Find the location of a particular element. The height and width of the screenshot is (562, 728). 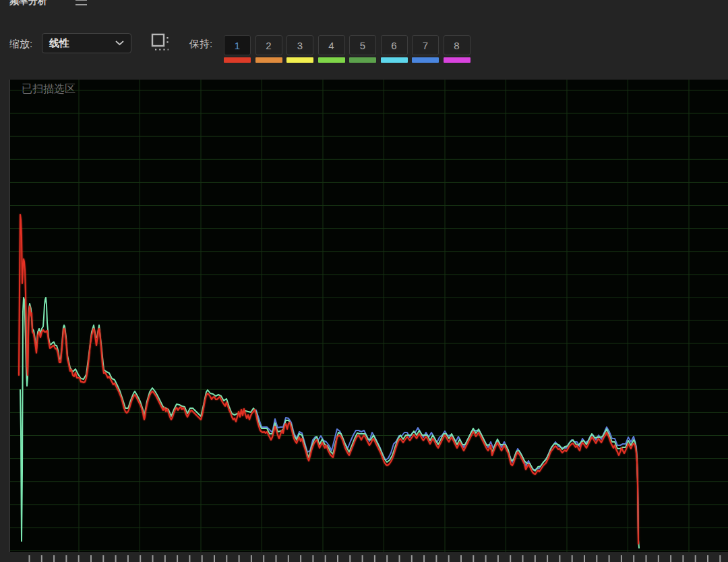

hold-slot-5: 5 is located at coordinates (363, 46).